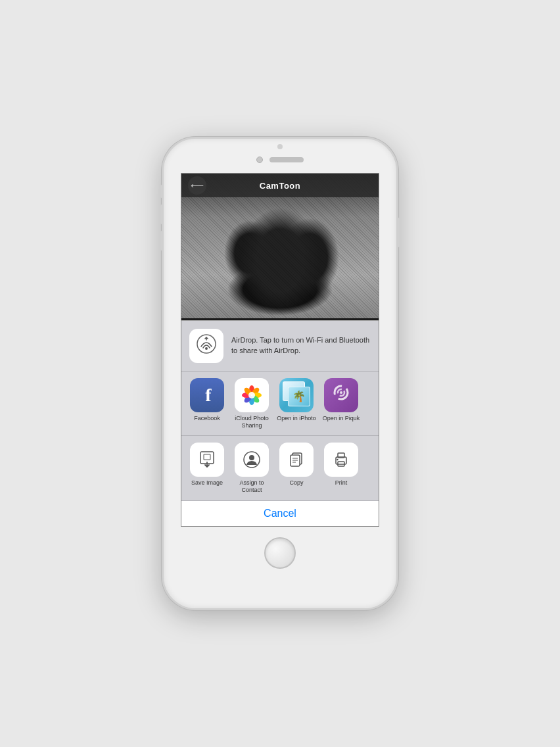 This screenshot has height=747, width=560. Describe the element at coordinates (296, 483) in the screenshot. I see `copy-label: Copy` at that location.